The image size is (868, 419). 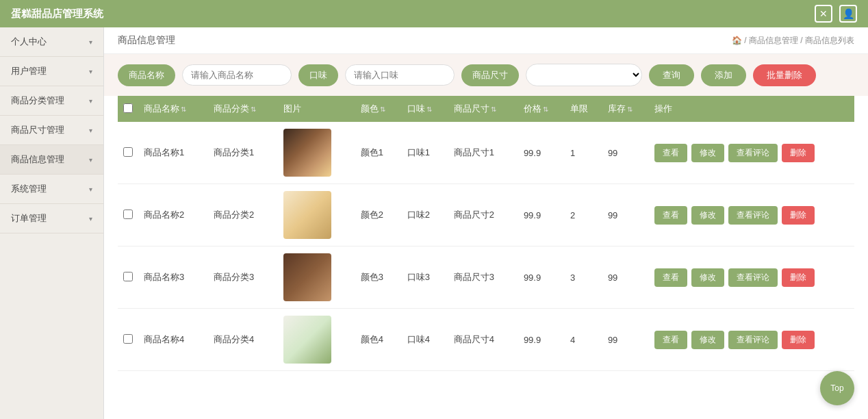 I want to click on cell-color-2: 颜色3, so click(x=379, y=278).